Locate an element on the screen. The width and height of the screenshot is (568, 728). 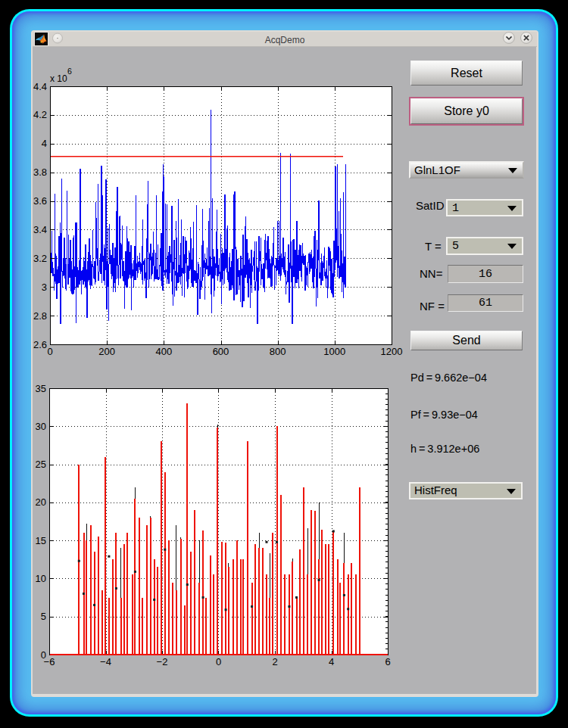
svg-text: 200 is located at coordinates (107, 351).